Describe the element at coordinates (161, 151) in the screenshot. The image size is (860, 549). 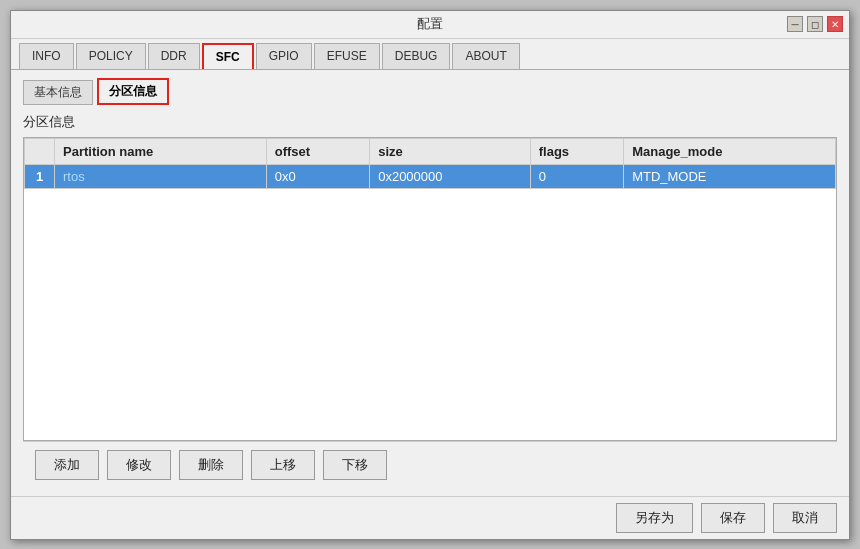
I see `col-partition-name: Partition name` at that location.